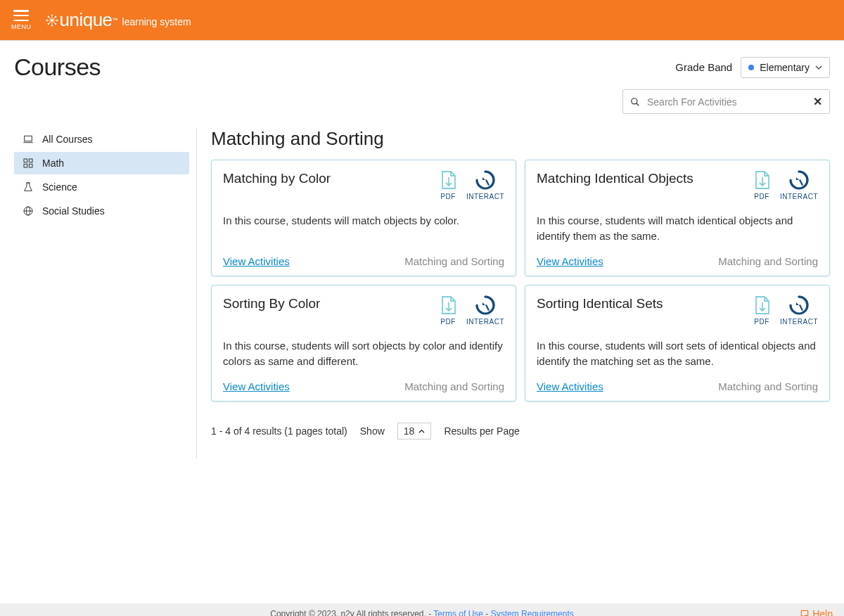 This screenshot has width=844, height=616. Describe the element at coordinates (409, 431) in the screenshot. I see `per-page-value: 18` at that location.